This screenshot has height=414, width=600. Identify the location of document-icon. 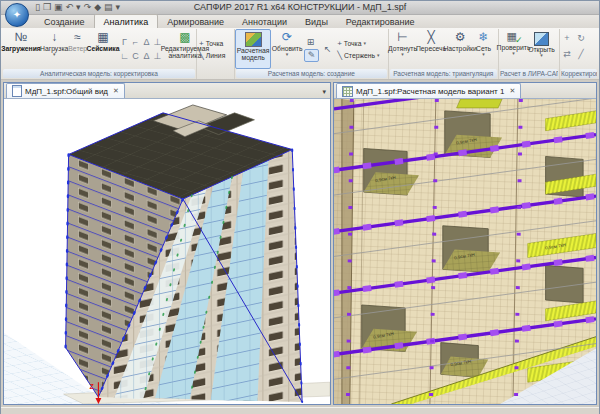
(17, 91).